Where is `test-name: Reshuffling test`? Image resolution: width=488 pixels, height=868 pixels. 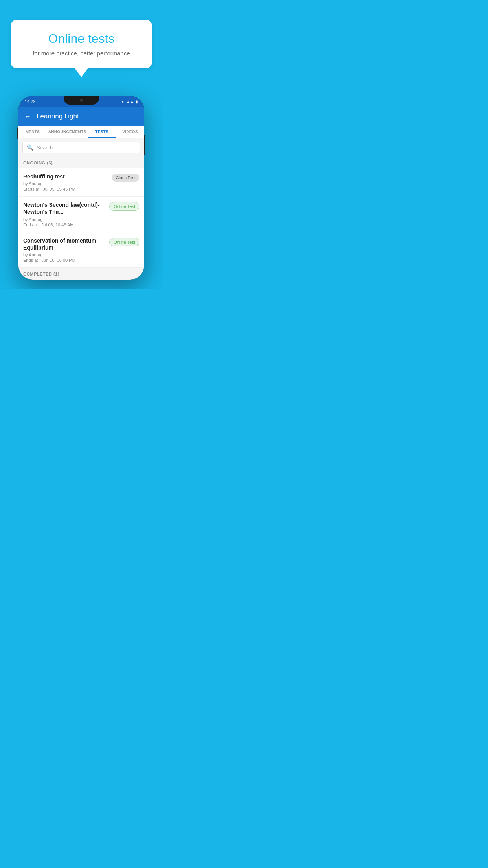 test-name: Reshuffling test is located at coordinates (66, 177).